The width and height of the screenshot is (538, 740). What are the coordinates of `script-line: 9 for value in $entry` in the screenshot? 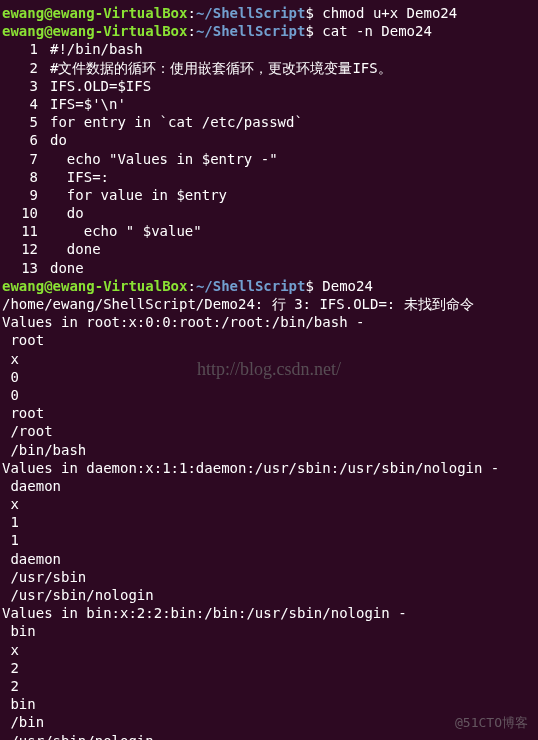 It's located at (269, 195).